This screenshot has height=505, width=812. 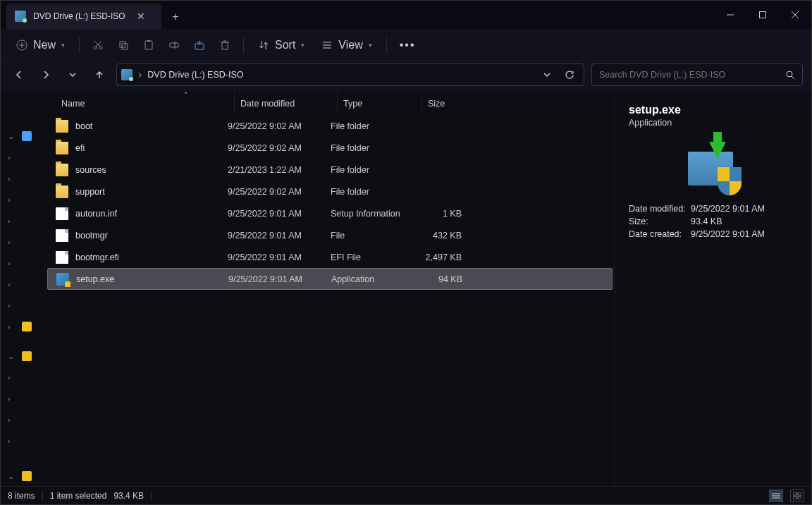 I want to click on file-row: autorun.inf9/25/2022 9:01 AMSetup Inform…, so click(x=330, y=213).